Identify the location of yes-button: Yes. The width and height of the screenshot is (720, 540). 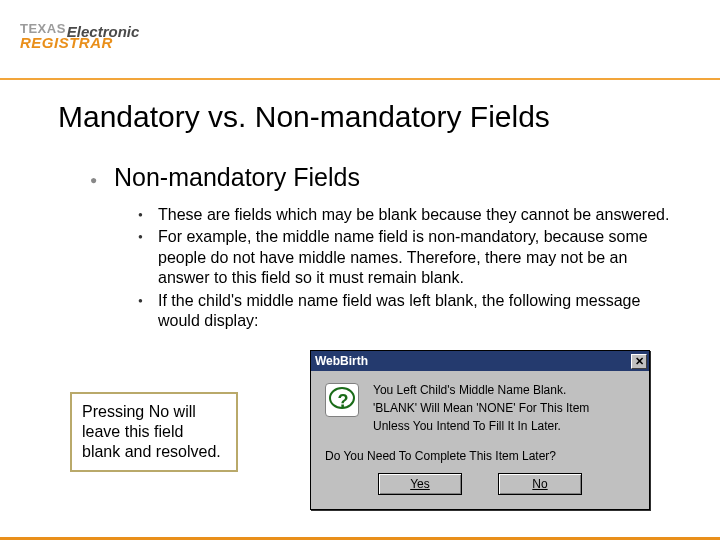
(420, 484).